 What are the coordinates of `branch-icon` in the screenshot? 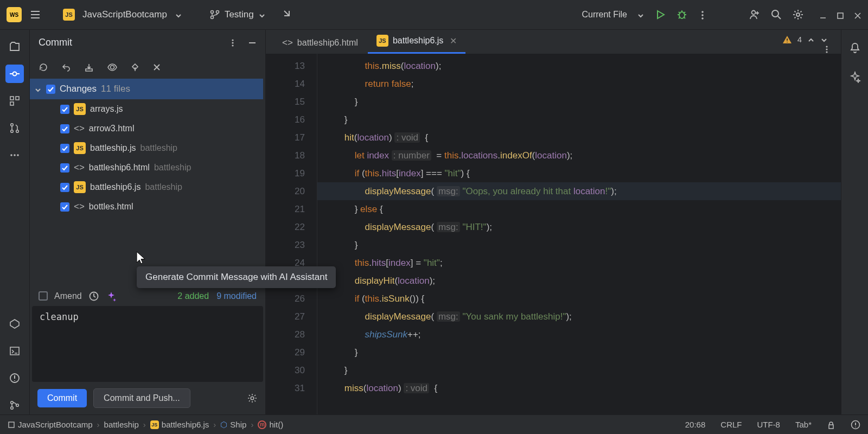 It's located at (215, 15).